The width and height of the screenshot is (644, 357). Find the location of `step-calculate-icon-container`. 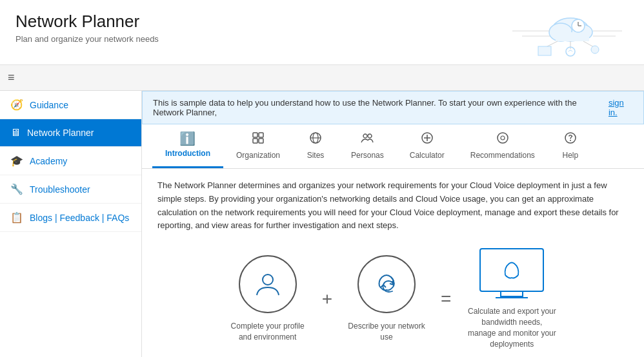

step-calculate-icon-container is located at coordinates (512, 273).